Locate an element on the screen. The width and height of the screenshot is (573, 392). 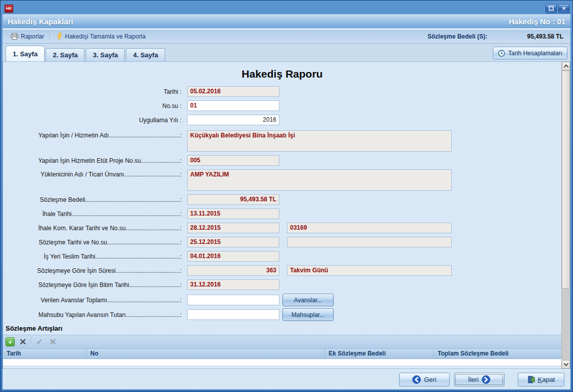
geri-button: Geri is located at coordinates (424, 379).